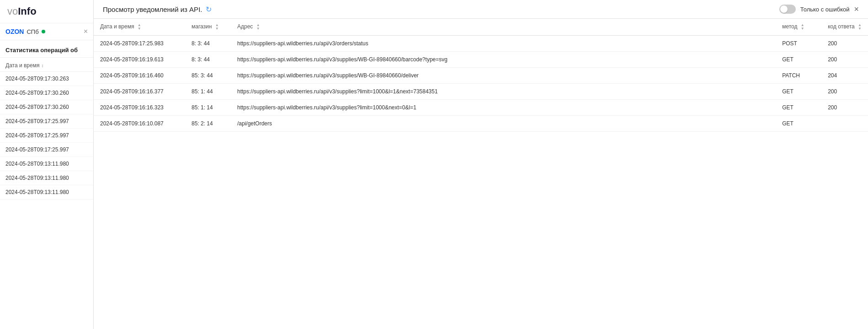 Image resolution: width=868 pixels, height=329 pixels. Describe the element at coordinates (139, 92) in the screenshot. I see `cell-datetime: 2024-05-28T09:16:16.377` at that location.